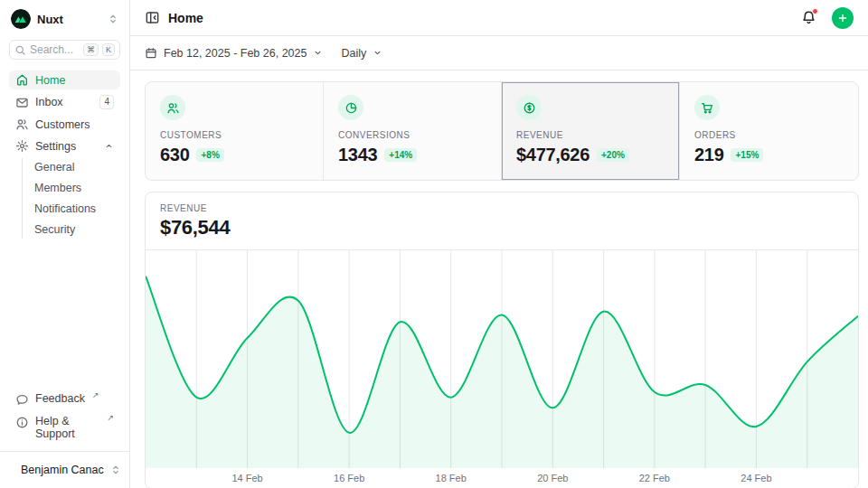 Image resolution: width=868 pixels, height=488 pixels. Describe the element at coordinates (655, 478) in the screenshot. I see `x-tick-label: 22 Feb` at that location.